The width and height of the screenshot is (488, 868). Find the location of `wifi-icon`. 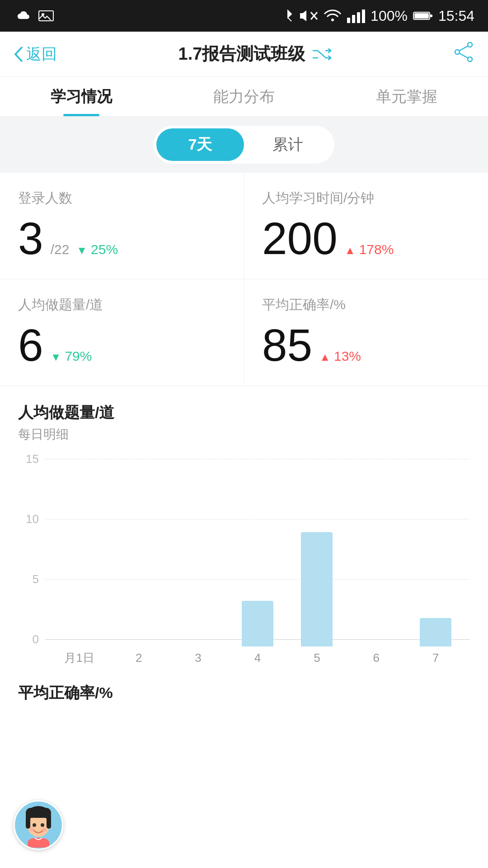

wifi-icon is located at coordinates (333, 16).